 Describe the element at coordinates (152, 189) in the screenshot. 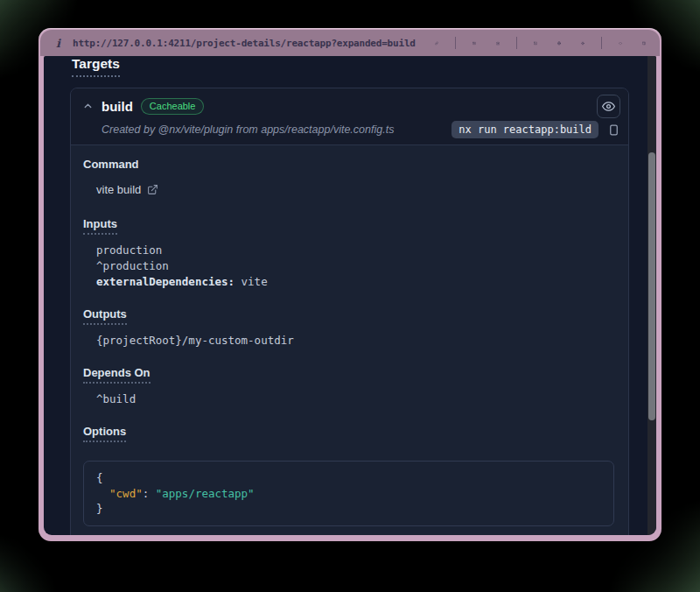

I see `external-link-icon` at that location.